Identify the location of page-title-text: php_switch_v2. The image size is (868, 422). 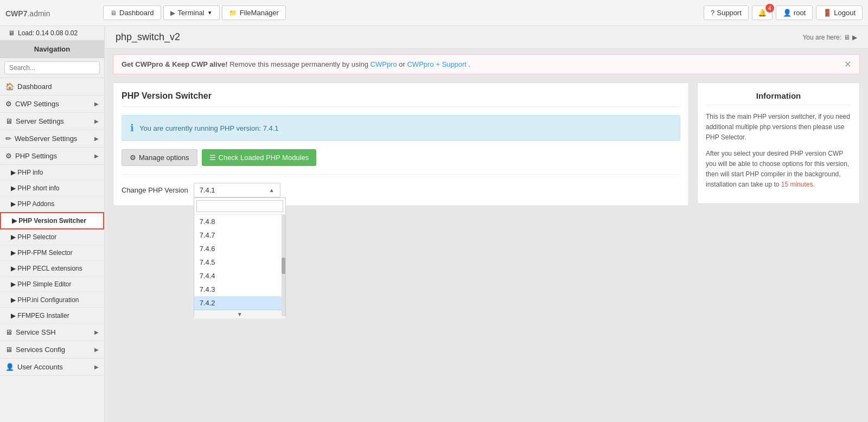
(148, 37).